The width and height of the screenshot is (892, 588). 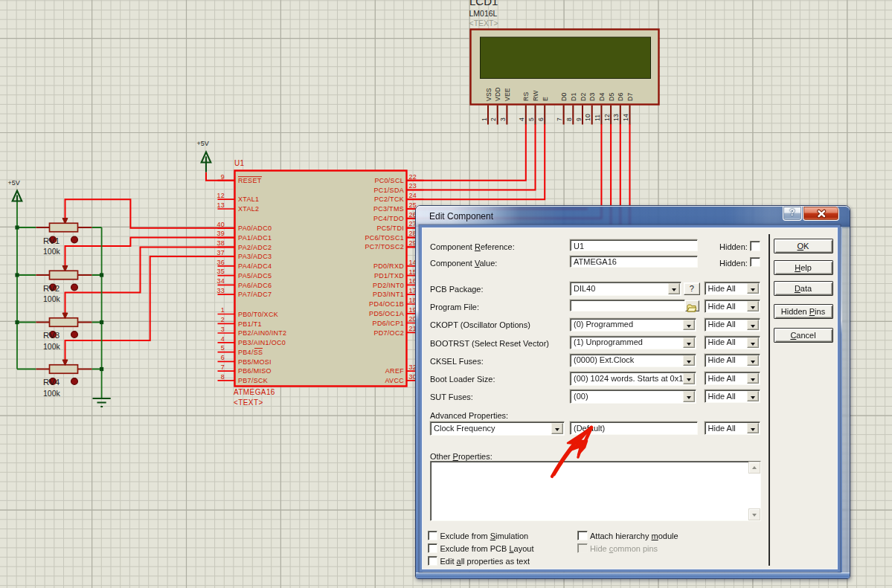 What do you see at coordinates (536, 95) in the screenshot?
I see `svg-text: RW` at bounding box center [536, 95].